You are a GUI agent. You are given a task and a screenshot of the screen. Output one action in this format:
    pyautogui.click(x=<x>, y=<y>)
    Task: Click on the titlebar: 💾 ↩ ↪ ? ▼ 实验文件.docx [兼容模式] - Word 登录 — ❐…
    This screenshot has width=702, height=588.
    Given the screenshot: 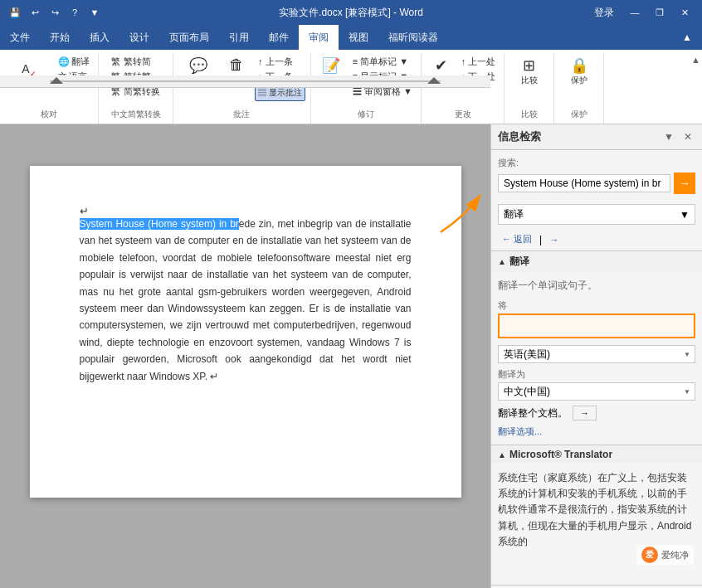 What is the action you would take?
    pyautogui.click(x=351, y=12)
    